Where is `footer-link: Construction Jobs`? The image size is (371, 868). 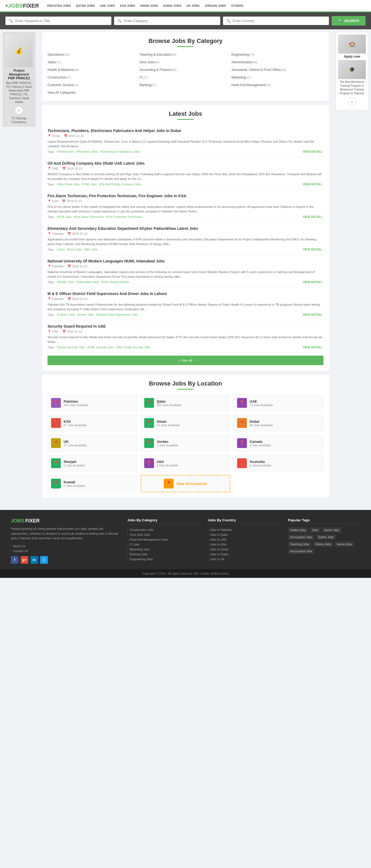
footer-link: Construction Jobs is located at coordinates (163, 530).